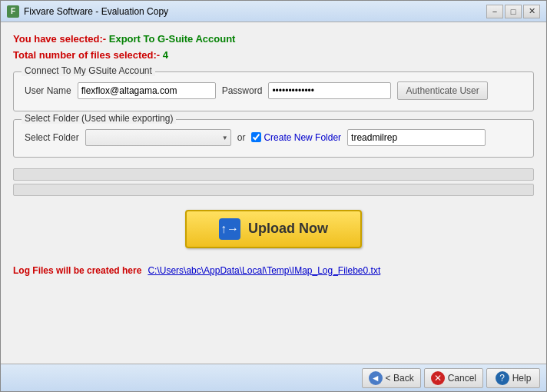 The height and width of the screenshot is (392, 547). What do you see at coordinates (443, 91) in the screenshot?
I see `authenticate-button: Authenticate User` at bounding box center [443, 91].